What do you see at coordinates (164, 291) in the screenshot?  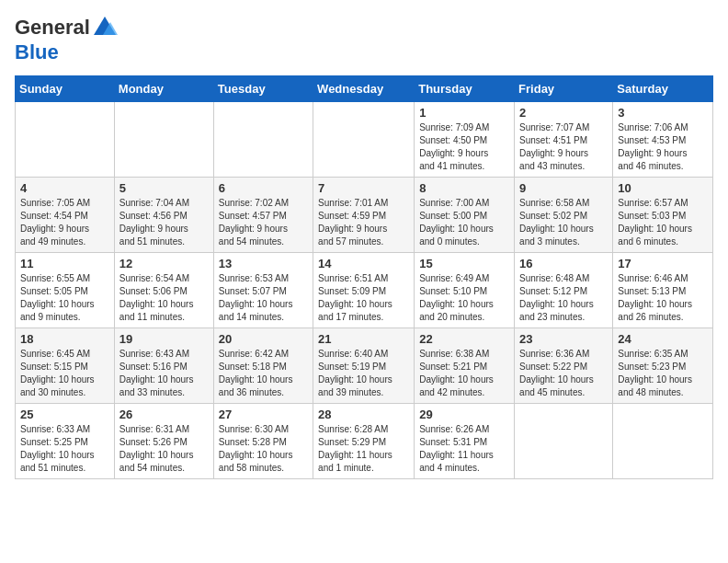 I see `calendar-cell: 12Sunrise: 6:54 AM Sunset: 5:06 PM Dayli…` at bounding box center [164, 291].